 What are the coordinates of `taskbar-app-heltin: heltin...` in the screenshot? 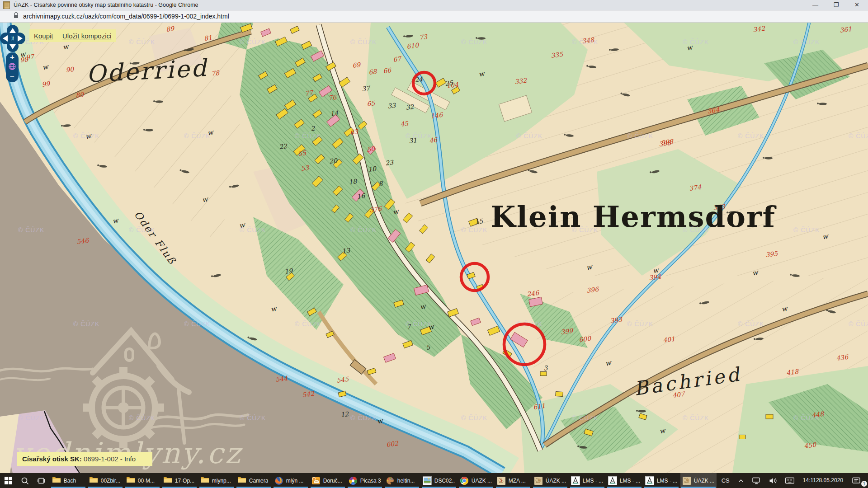 It's located at (402, 481).